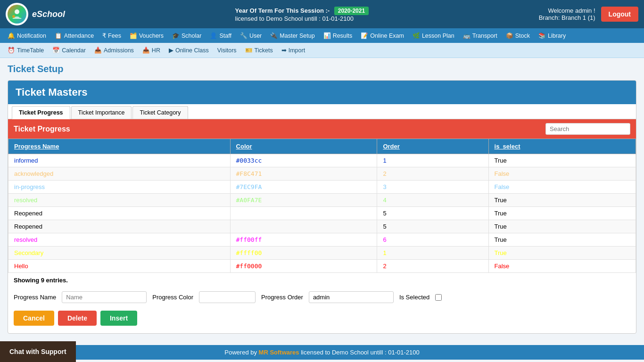 Image resolution: width=644 pixels, height=362 pixels. Describe the element at coordinates (35, 297) in the screenshot. I see `progress-name-label: Progress Name` at that location.